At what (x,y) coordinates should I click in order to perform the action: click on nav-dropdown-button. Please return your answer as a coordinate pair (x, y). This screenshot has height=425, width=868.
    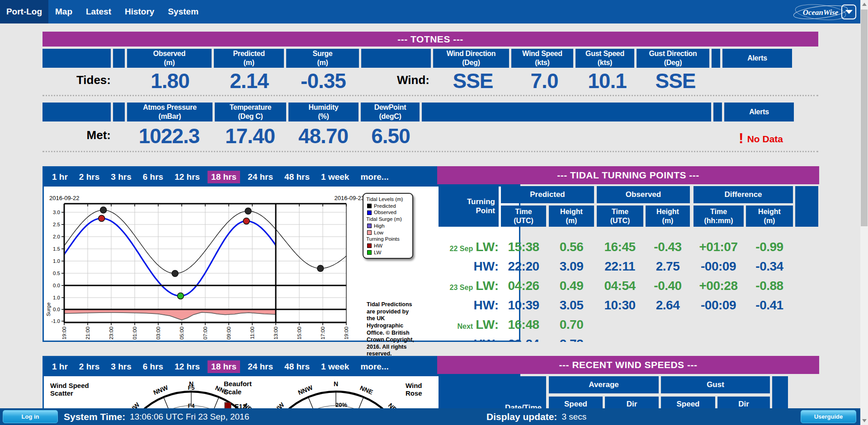
    Looking at the image, I should click on (849, 12).